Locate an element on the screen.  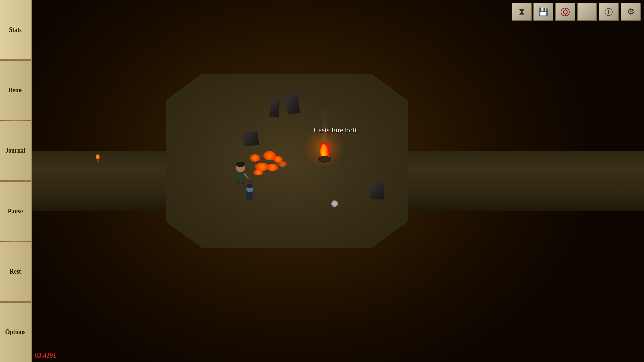
toolbar-minus-button: − is located at coordinates (587, 12).